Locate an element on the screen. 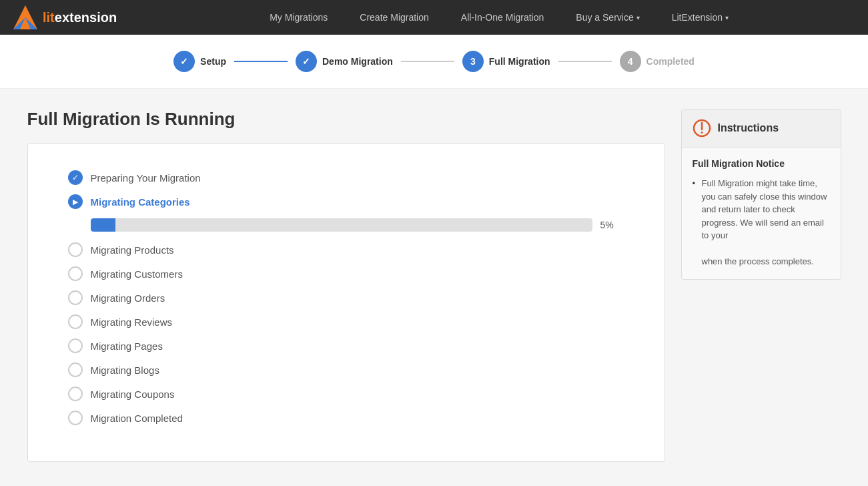  migration-item-pages: Migrating Pages is located at coordinates (346, 346).